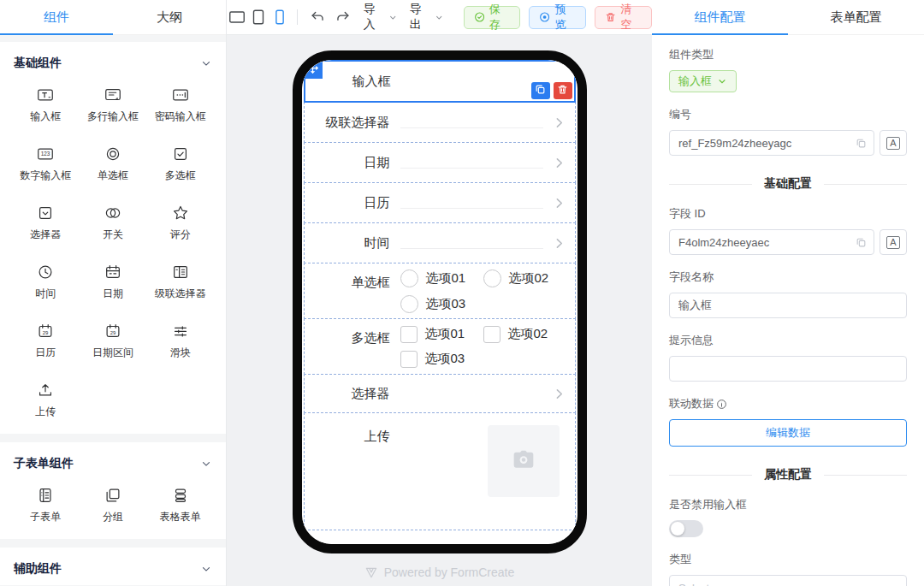  Describe the element at coordinates (440, 81) in the screenshot. I see `form-field-input: 输入框` at that location.